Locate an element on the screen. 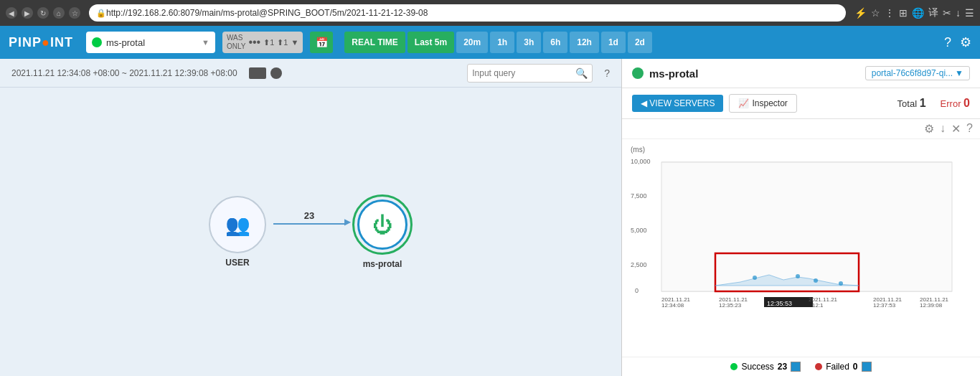 The width and height of the screenshot is (980, 376). video-icon is located at coordinates (258, 73).